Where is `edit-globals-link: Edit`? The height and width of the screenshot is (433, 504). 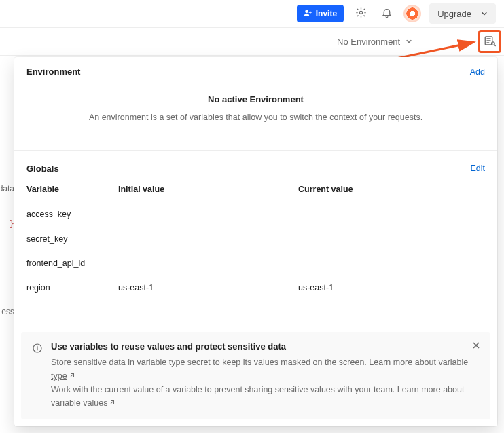
edit-globals-link: Edit is located at coordinates (478, 168).